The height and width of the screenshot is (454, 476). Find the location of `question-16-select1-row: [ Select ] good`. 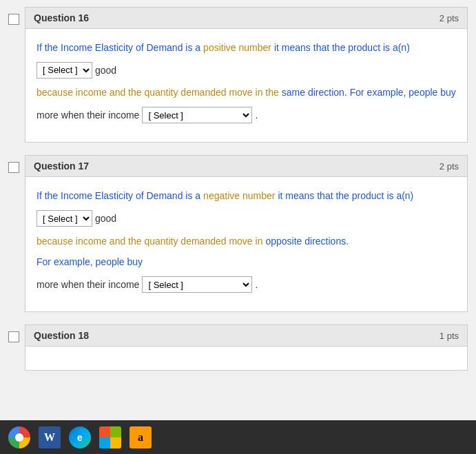

question-16-select1-row: [ Select ] good is located at coordinates (247, 70).